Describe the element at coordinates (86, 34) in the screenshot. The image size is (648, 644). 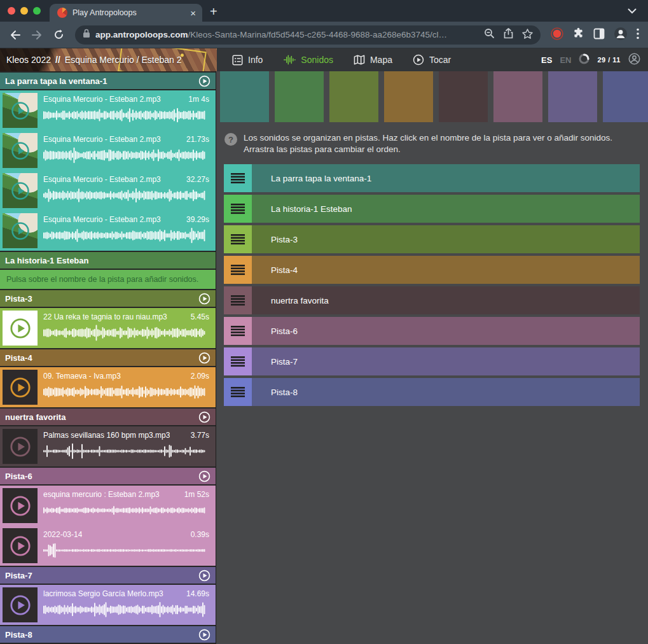
I see `lock-icon` at that location.